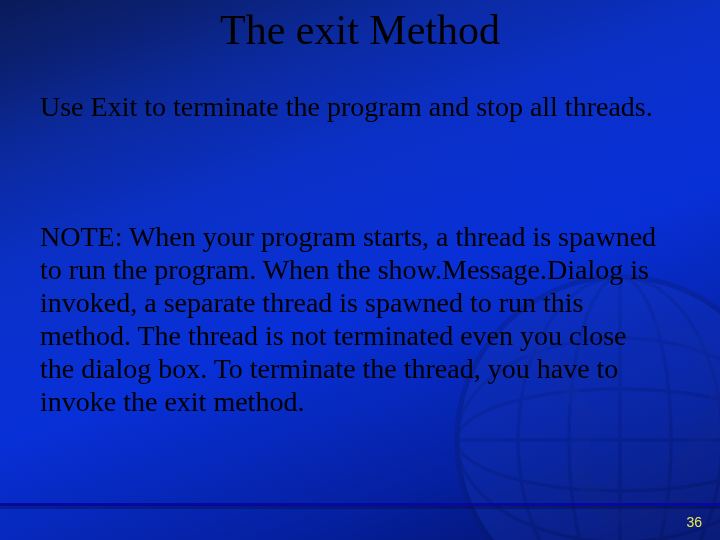 The image size is (720, 540). I want to click on page-number: 36, so click(694, 522).